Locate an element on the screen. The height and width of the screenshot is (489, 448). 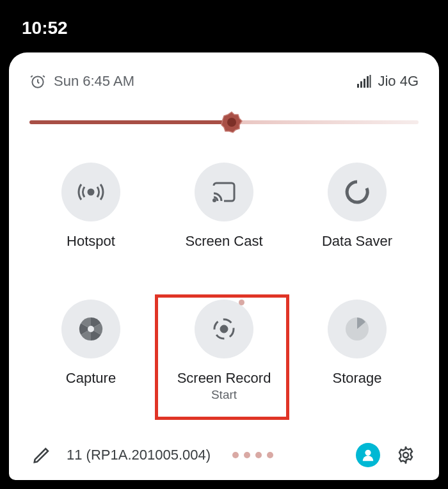
tile-label: Storage is located at coordinates (357, 378).